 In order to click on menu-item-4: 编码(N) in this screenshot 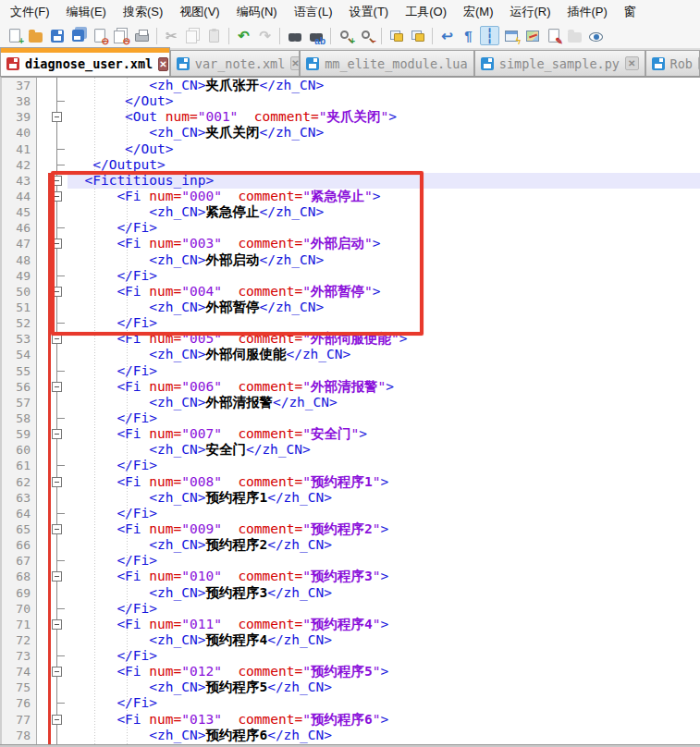, I will do `click(257, 12)`.